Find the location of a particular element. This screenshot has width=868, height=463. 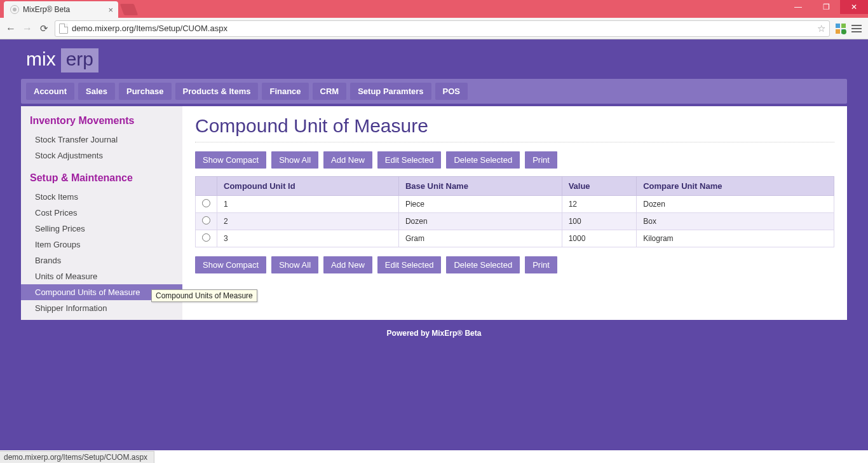

table-row: 3Gram1000Kilogram is located at coordinates (515, 239).